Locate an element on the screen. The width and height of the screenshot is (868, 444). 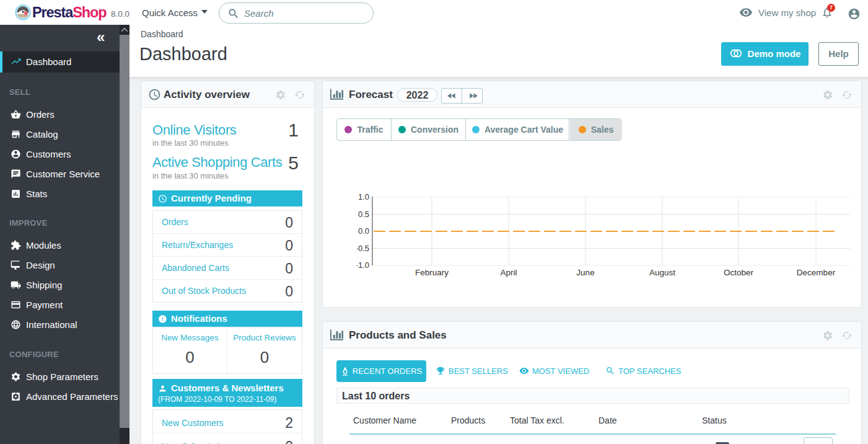
svg-text: -1.0 is located at coordinates (363, 265).